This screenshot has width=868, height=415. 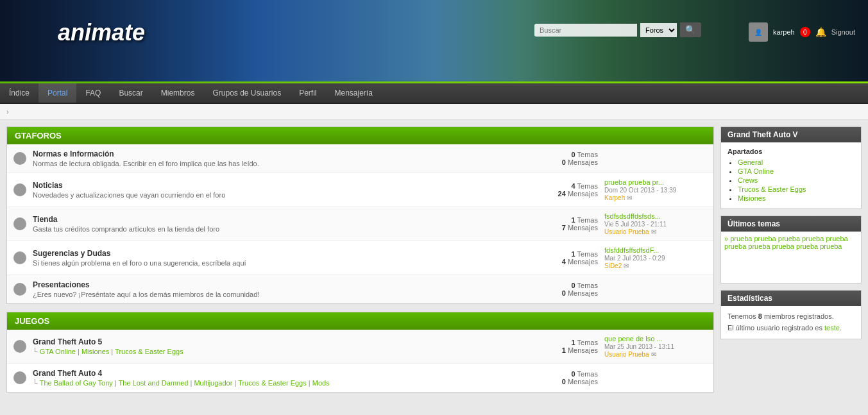 I want to click on apartado-crews-link: Crews, so click(x=748, y=180).